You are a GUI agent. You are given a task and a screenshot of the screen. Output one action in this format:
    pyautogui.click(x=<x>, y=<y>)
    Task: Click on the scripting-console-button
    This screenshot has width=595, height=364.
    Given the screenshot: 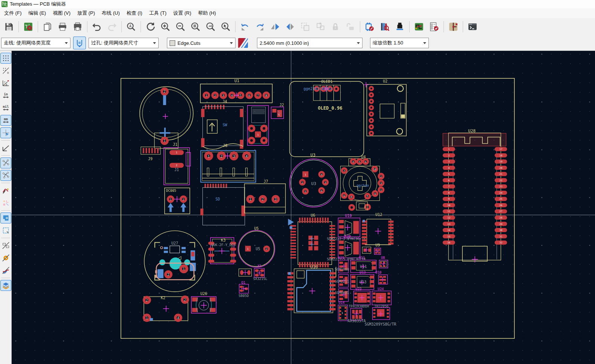 What is the action you would take?
    pyautogui.click(x=473, y=27)
    